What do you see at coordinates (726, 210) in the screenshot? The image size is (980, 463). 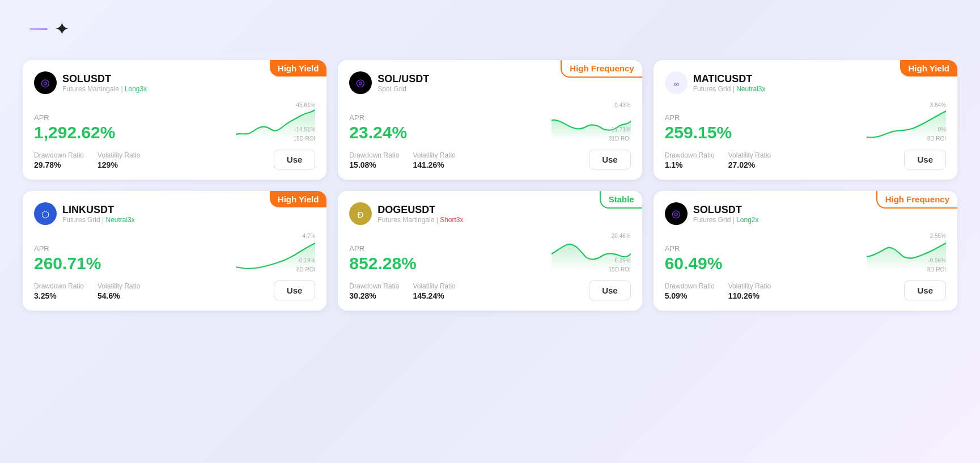 I see `coin-name: SOLUSDT` at bounding box center [726, 210].